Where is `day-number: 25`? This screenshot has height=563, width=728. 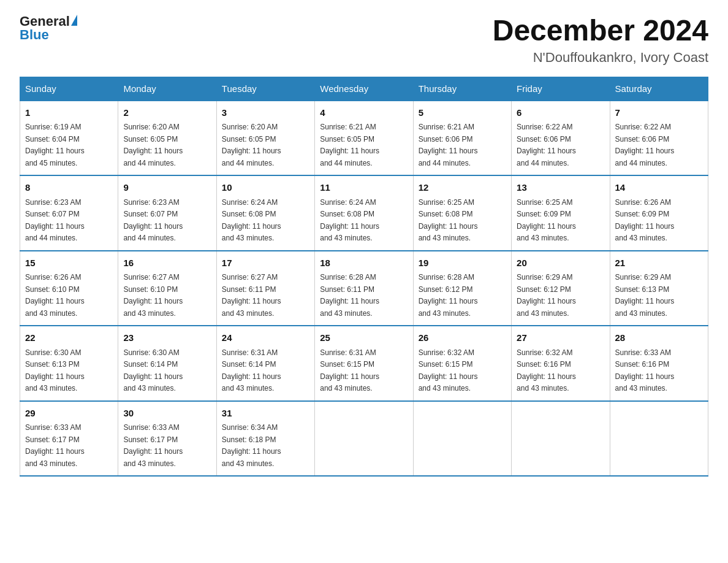
day-number: 25 is located at coordinates (364, 339).